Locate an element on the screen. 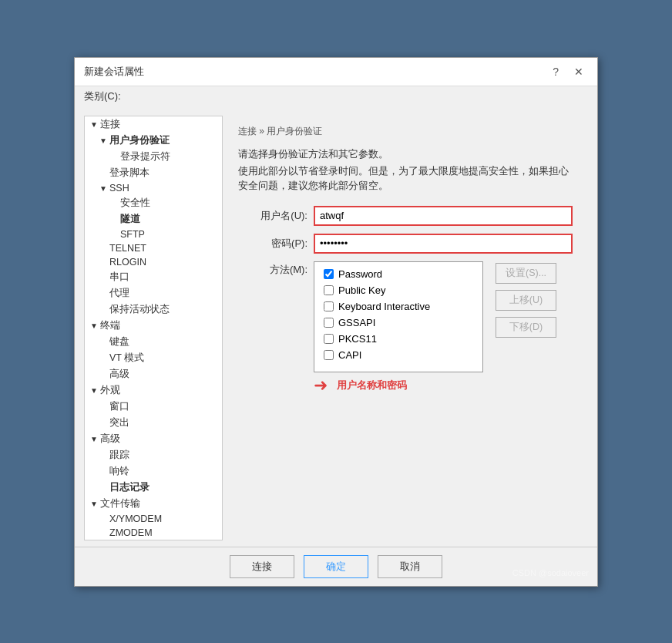 The image size is (672, 643). sidebar-tree: ▼连接▼用户身份验证 登录提示符 登录脚本▼SSH 安全性 隧道 SFTP TE… is located at coordinates (153, 328).